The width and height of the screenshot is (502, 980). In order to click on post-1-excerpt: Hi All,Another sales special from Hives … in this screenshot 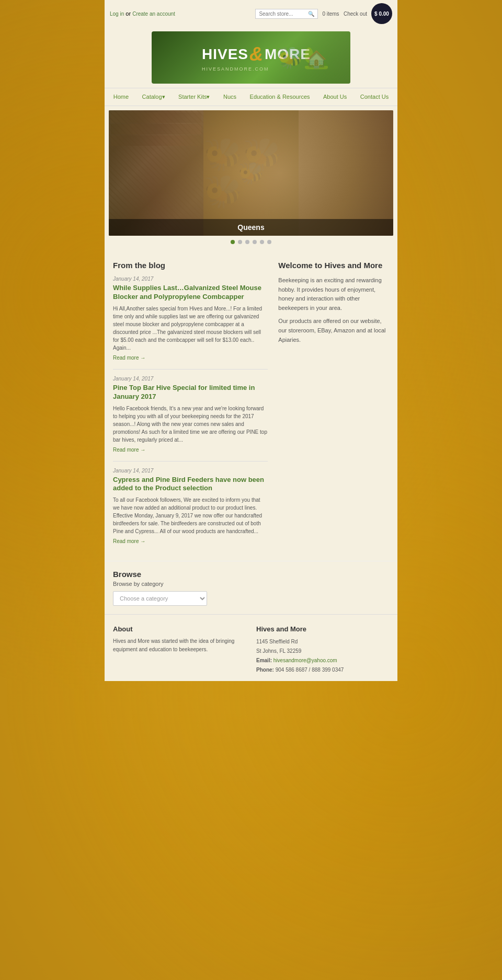, I will do `click(190, 328)`.